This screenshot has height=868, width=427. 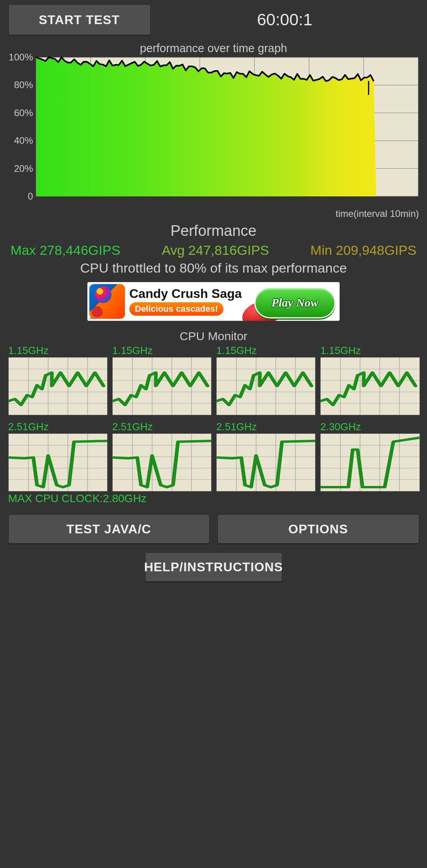 What do you see at coordinates (214, 567) in the screenshot?
I see `help-instructions-button: HELP/INSTRUCTIONS` at bounding box center [214, 567].